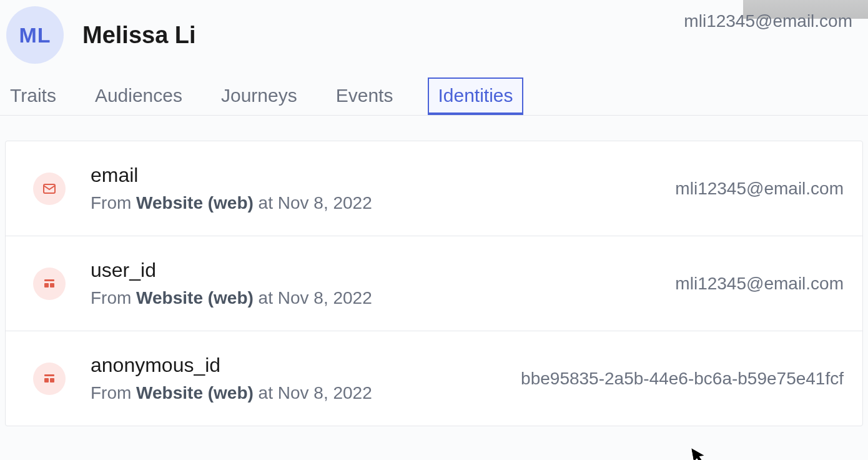 This screenshot has height=460, width=868. Describe the element at coordinates (365, 96) in the screenshot. I see `tab-events: Events` at that location.